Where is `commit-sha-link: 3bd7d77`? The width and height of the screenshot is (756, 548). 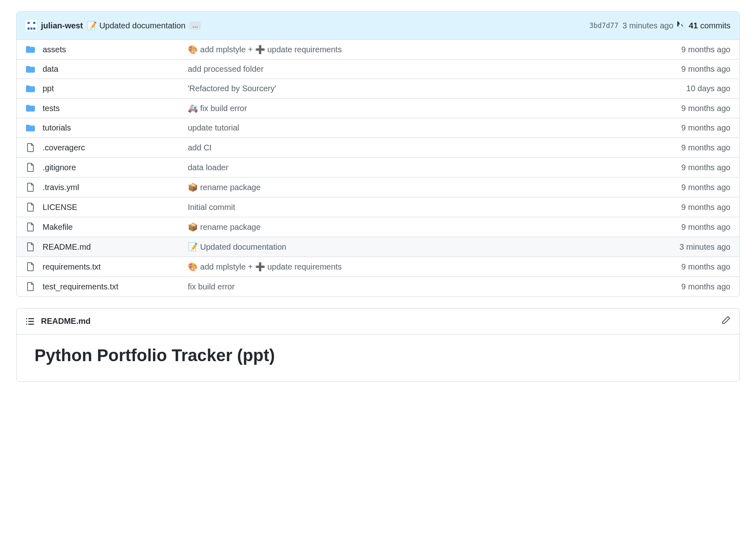
commit-sha-link: 3bd7d77 is located at coordinates (604, 26).